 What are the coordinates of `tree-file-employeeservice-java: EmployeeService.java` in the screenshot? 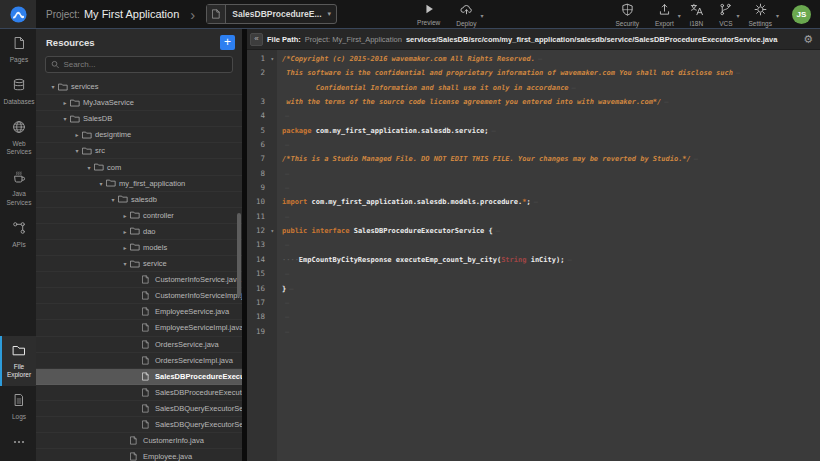 It's located at (139, 312).